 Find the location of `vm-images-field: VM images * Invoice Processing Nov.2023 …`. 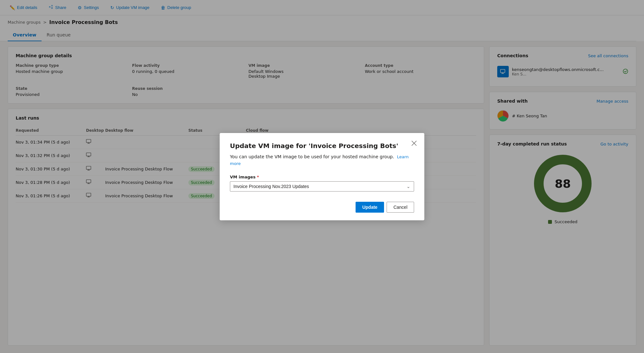

vm-images-field: VM images * Invoice Processing Nov.2023 … is located at coordinates (322, 183).